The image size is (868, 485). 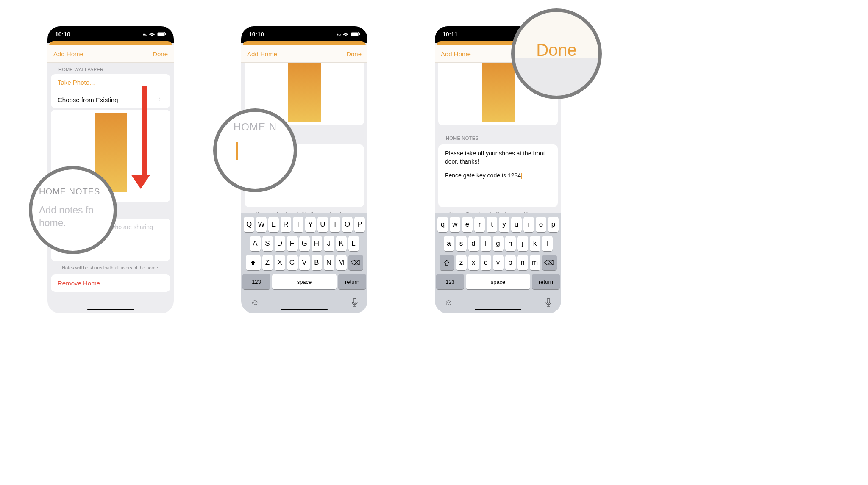 I want to click on key-g: G, so click(x=304, y=244).